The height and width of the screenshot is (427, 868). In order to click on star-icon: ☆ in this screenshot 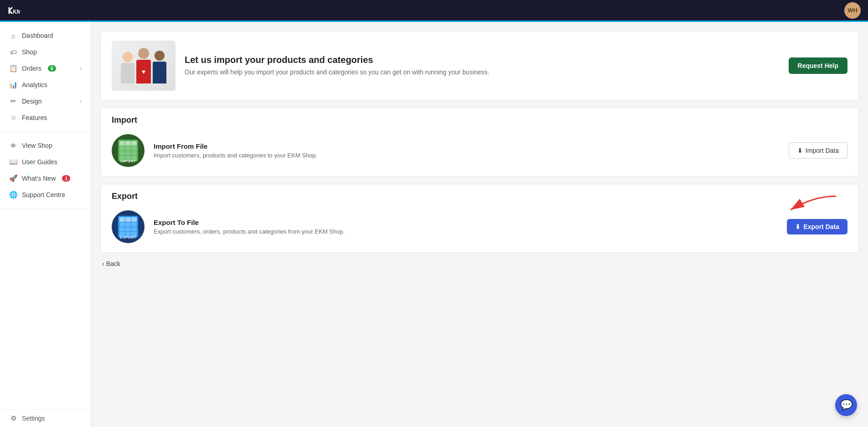, I will do `click(13, 118)`.